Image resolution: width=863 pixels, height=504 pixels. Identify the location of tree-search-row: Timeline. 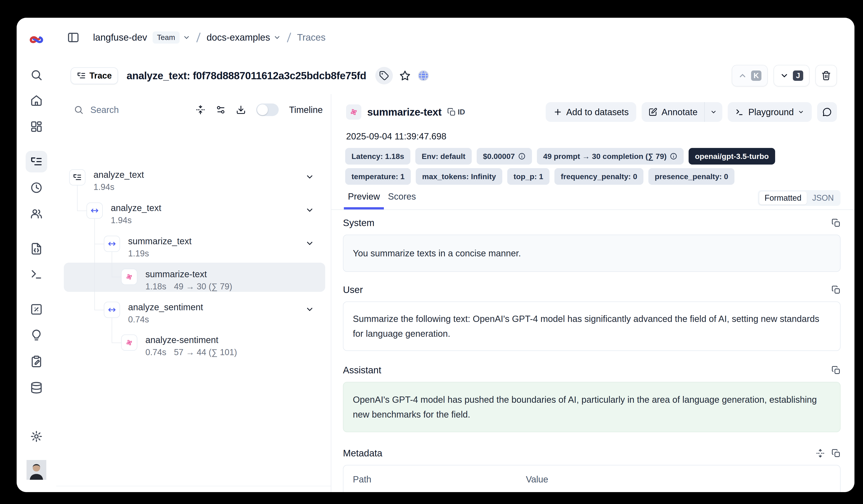
(193, 110).